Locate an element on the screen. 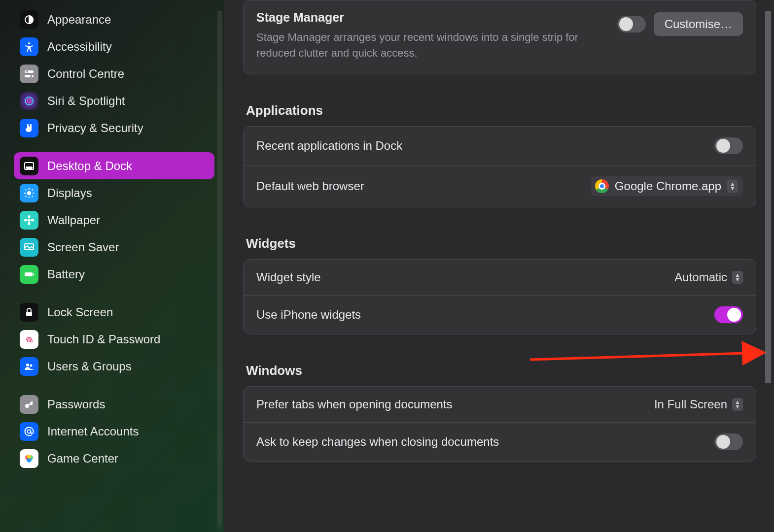 The image size is (774, 532). default-browser-select: Google Chrome.app ▲▼ is located at coordinates (667, 186).